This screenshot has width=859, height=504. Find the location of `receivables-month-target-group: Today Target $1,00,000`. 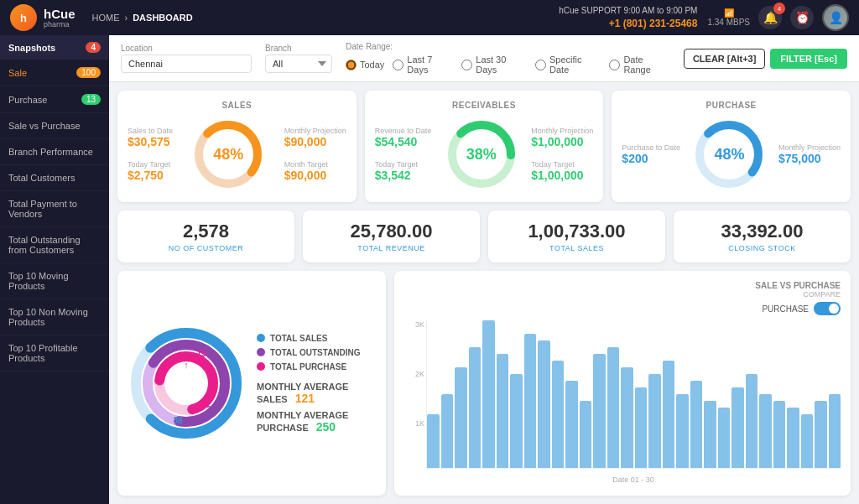

receivables-month-target-group: Today Target $1,00,000 is located at coordinates (562, 171).